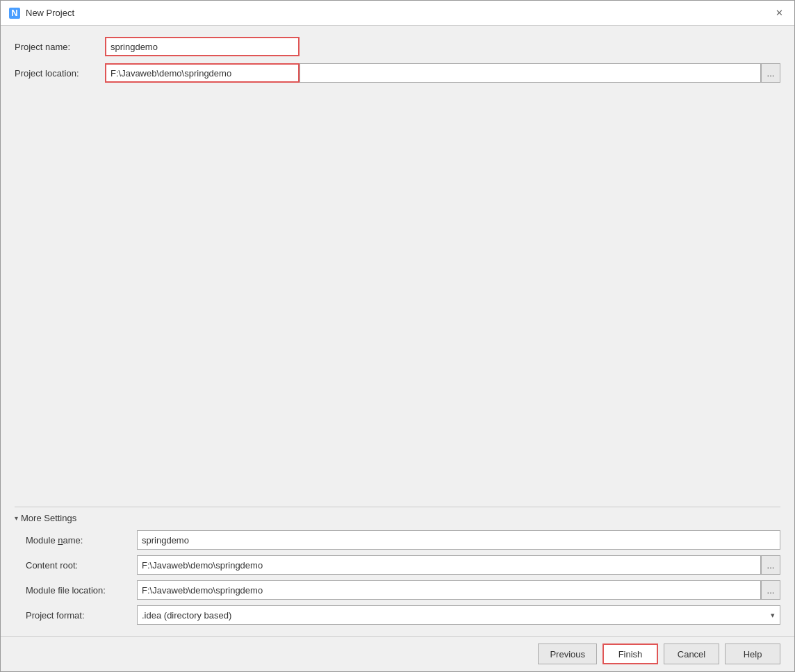 This screenshot has width=795, height=672. What do you see at coordinates (443, 73) in the screenshot?
I see `project-location-input-row: ...` at bounding box center [443, 73].